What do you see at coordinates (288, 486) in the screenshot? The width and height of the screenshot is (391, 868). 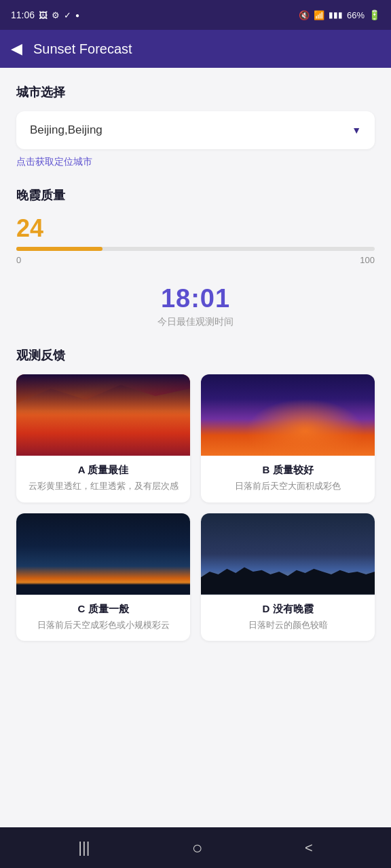 I see `feedback-desc-b: 日落前后天空大面积成彩色` at bounding box center [288, 486].